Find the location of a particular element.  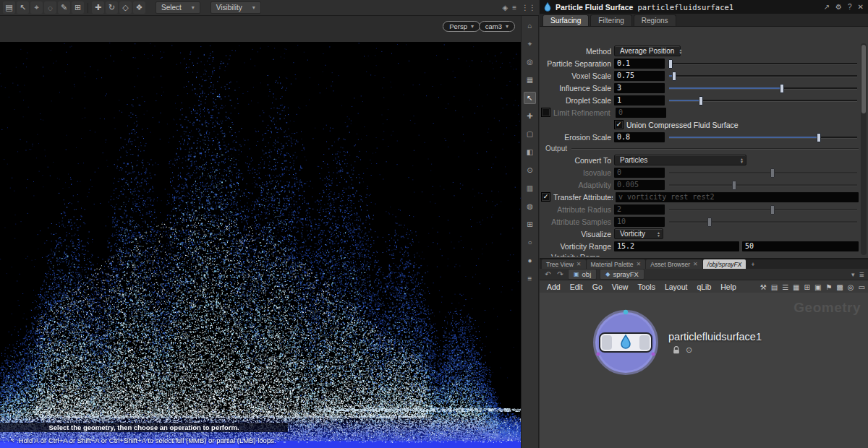

scale-icon: ◇ is located at coordinates (126, 7).